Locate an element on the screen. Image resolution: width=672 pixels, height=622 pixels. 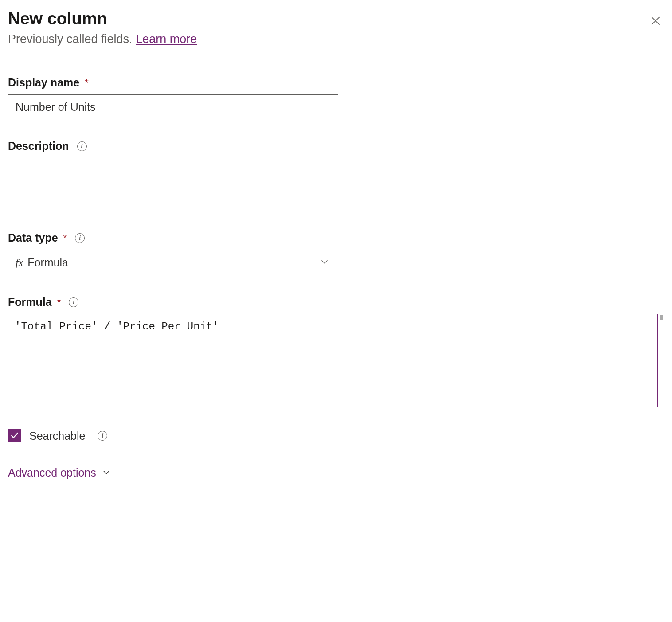
label-row: Data type * i is located at coordinates (336, 238).